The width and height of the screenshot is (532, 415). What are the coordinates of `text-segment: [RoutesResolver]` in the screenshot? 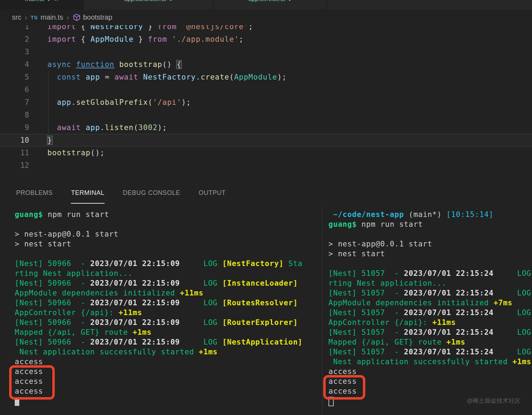 It's located at (262, 303).